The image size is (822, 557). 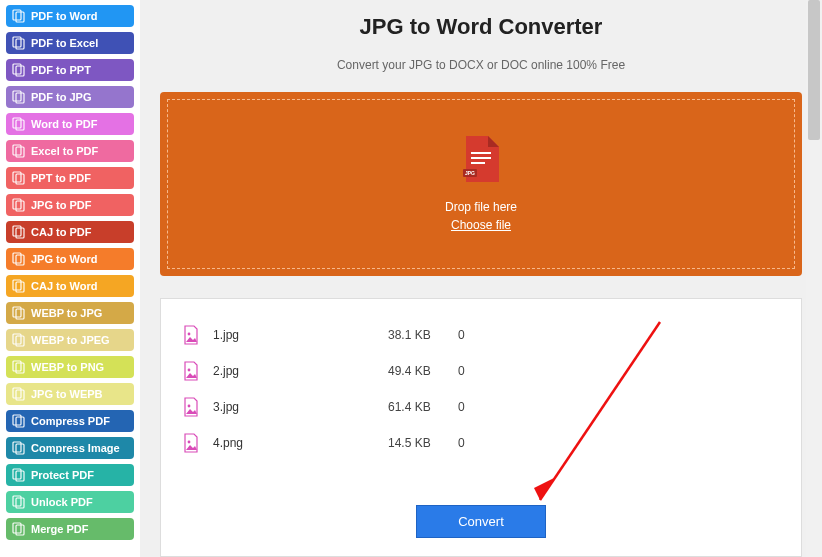 I want to click on sidebar-item-13: WEBP to PNG, so click(x=70, y=367).